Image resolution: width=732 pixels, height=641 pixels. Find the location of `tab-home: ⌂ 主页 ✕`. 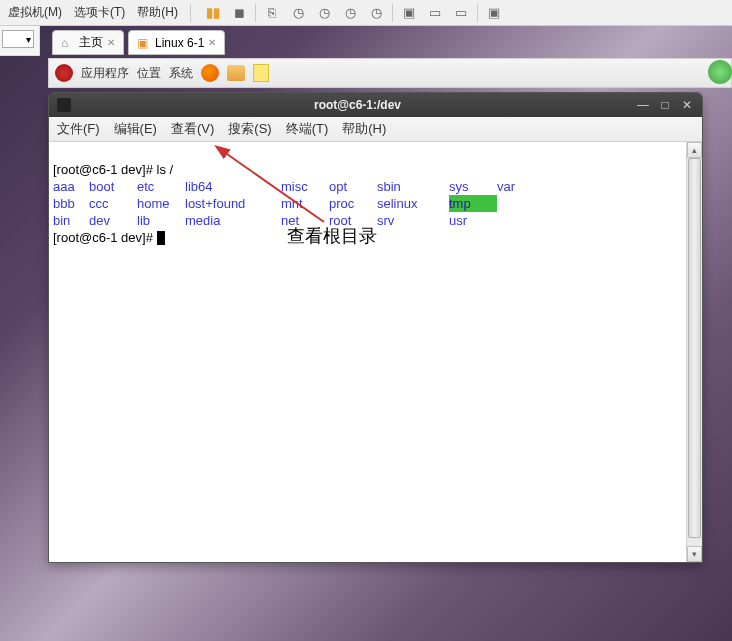

tab-home: ⌂ 主页 ✕ is located at coordinates (88, 42).